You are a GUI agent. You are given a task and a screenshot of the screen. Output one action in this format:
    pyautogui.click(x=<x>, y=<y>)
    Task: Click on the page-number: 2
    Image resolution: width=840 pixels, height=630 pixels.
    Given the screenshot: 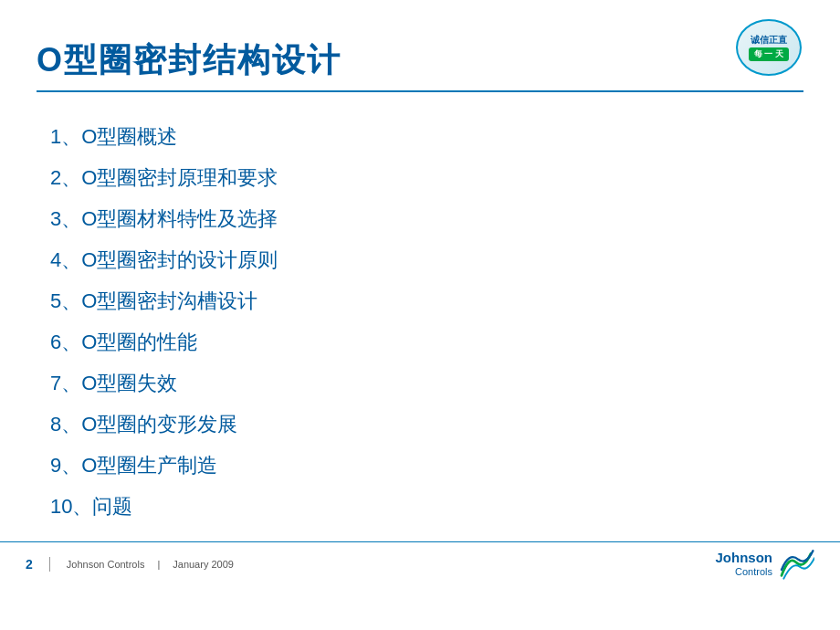 What is the action you would take?
    pyautogui.click(x=29, y=564)
    